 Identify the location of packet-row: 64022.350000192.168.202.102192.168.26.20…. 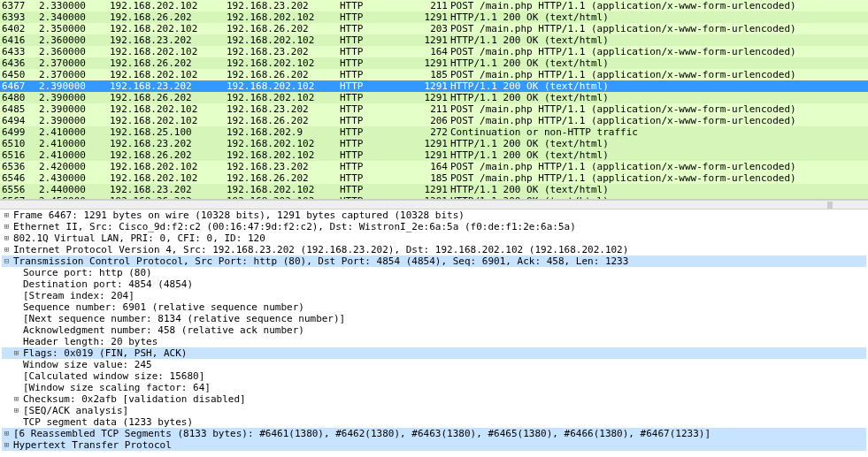
(434, 28).